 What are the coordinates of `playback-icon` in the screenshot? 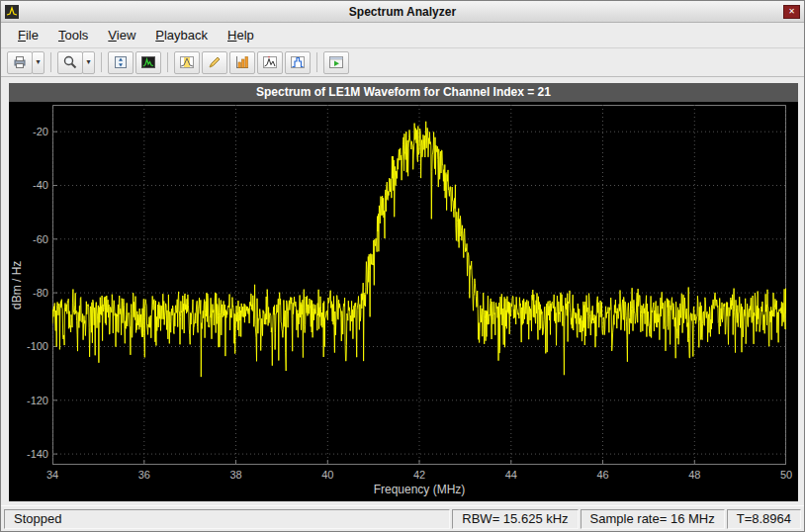 It's located at (336, 62).